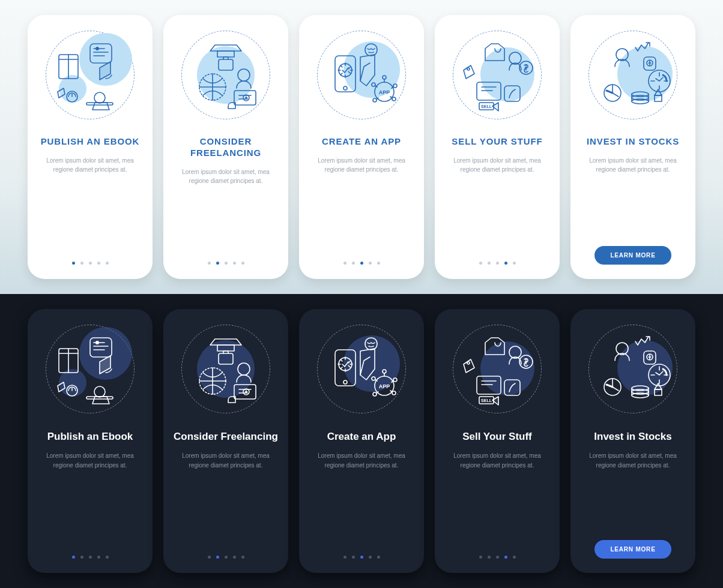 The width and height of the screenshot is (723, 588). Describe the element at coordinates (497, 437) in the screenshot. I see `card-title: Sell Your Stuff` at that location.